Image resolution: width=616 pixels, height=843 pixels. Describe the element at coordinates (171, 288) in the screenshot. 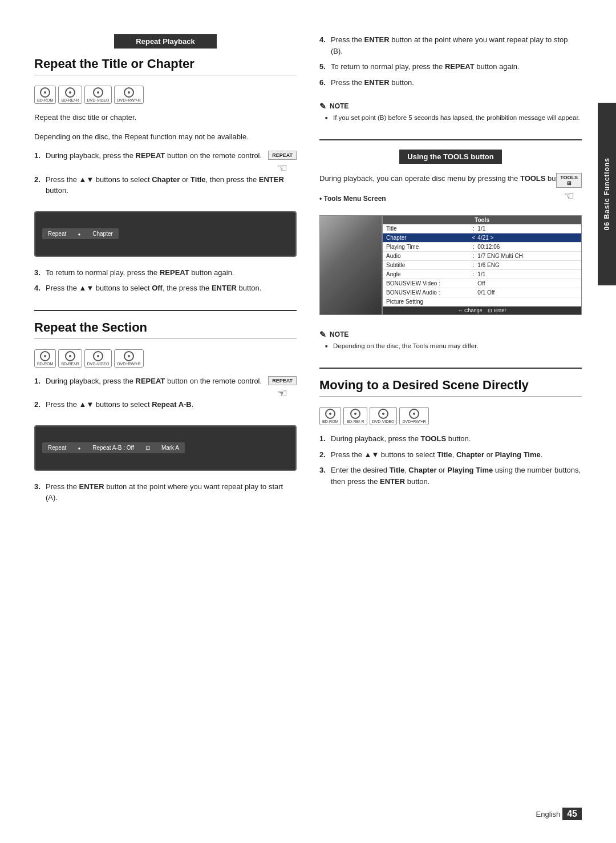

I see `step-content: Press the ▲▼ buttons to select Off, the …` at that location.